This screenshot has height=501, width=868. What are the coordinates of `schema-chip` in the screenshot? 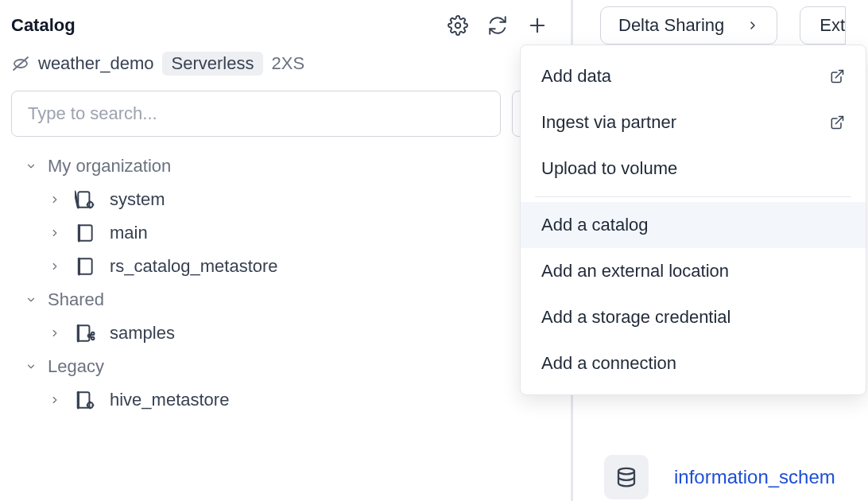 It's located at (626, 477).